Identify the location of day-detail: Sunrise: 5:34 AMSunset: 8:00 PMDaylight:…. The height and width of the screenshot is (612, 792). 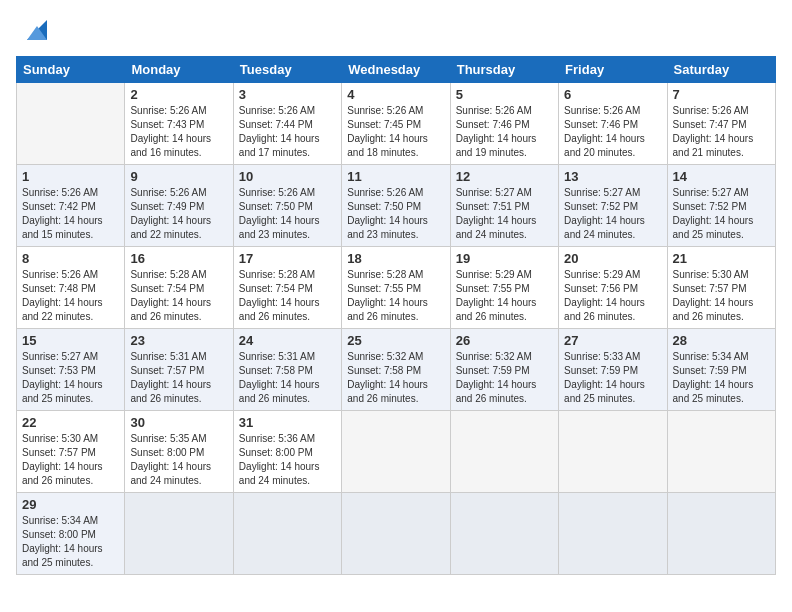
(70, 542).